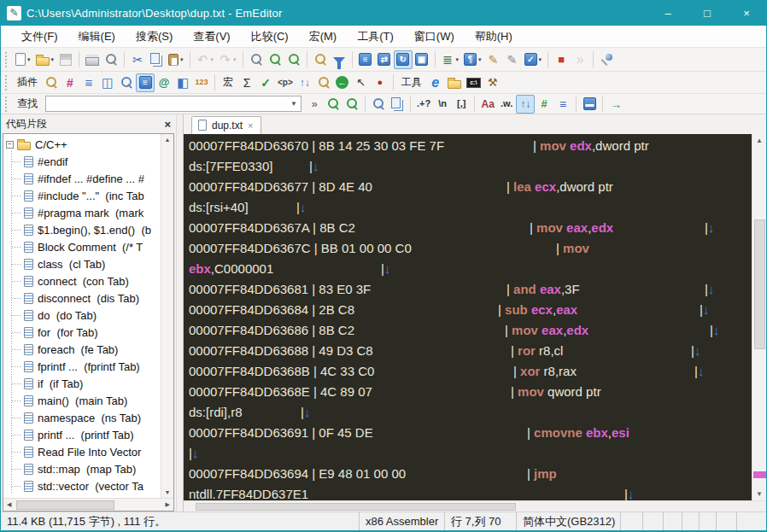 This screenshot has height=532, width=767. I want to click on macro-sum-button: Σ, so click(247, 83).